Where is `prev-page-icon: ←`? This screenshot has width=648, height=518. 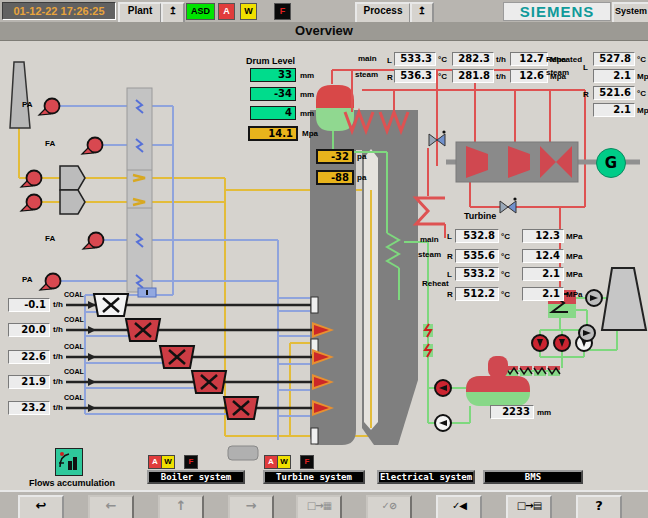 prev-page-icon: ← is located at coordinates (111, 506).